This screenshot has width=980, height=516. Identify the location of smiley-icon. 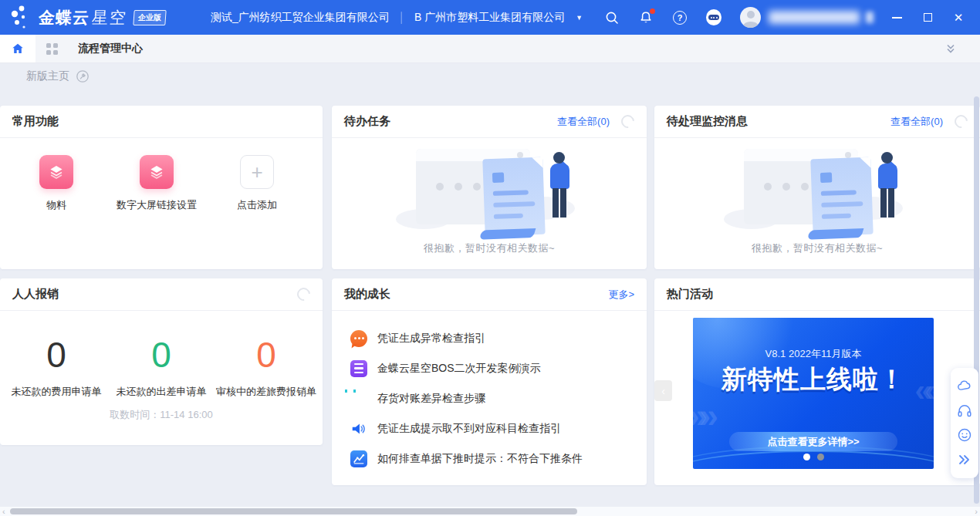
(965, 435).